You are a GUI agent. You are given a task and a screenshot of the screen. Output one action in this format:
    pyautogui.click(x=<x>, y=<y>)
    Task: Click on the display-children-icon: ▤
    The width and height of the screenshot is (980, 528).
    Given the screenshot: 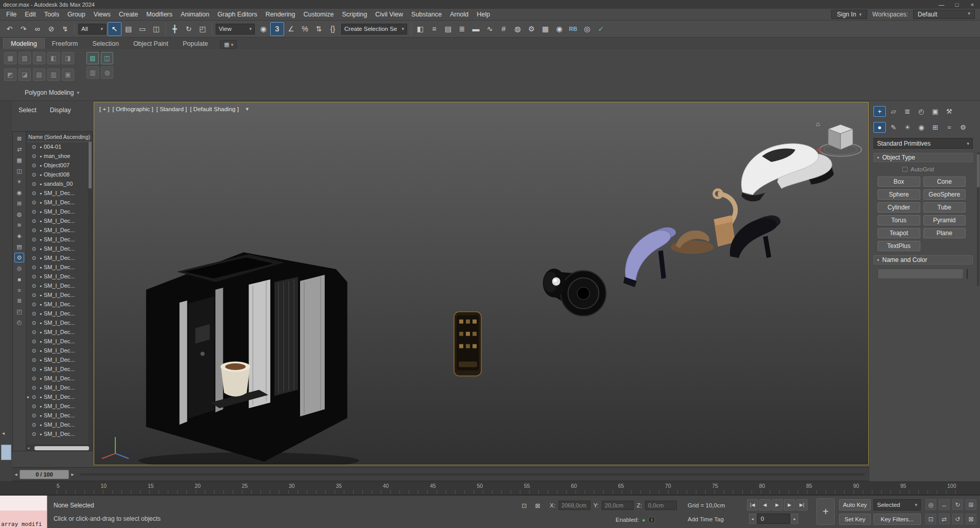 What is the action you would take?
    pyautogui.click(x=20, y=247)
    